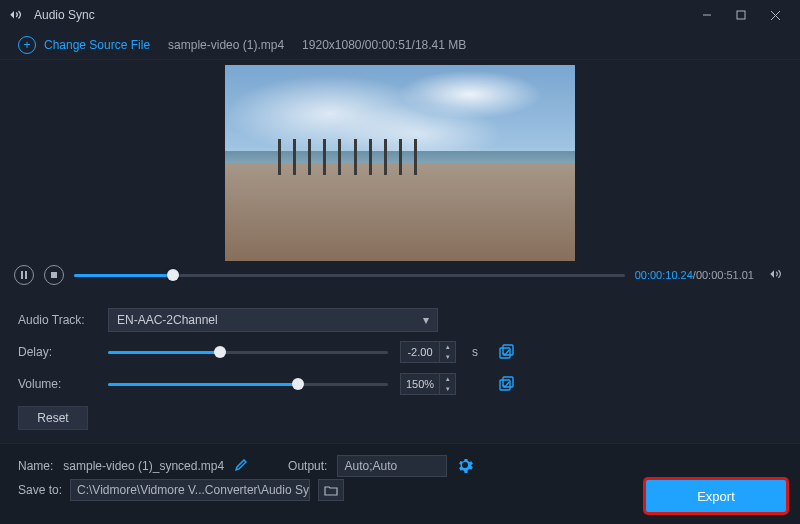 This screenshot has width=800, height=524. I want to click on window-title: Audio Sync, so click(362, 15).